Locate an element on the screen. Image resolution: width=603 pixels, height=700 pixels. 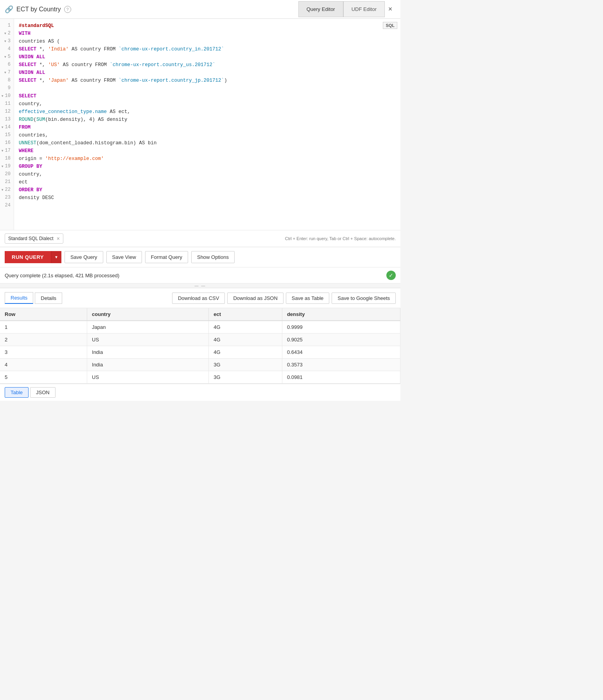
save-as-table-button: Save as Table is located at coordinates (307, 298).